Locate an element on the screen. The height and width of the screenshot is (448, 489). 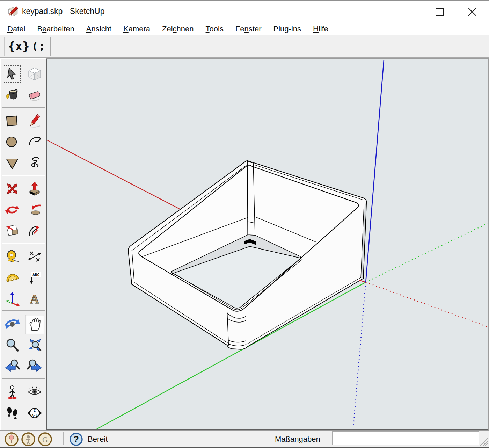
tool-follow-me is located at coordinates (35, 210).